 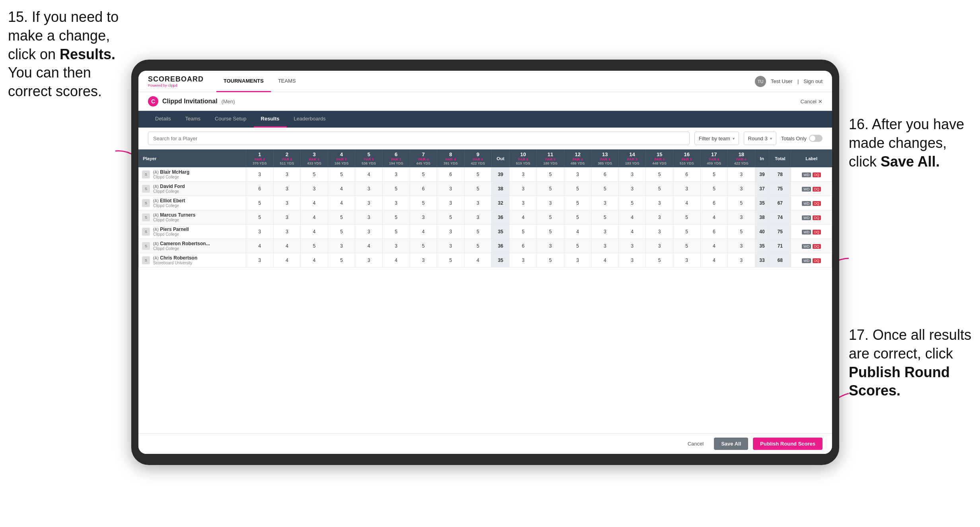 I want to click on score-h3: 5, so click(x=314, y=246).